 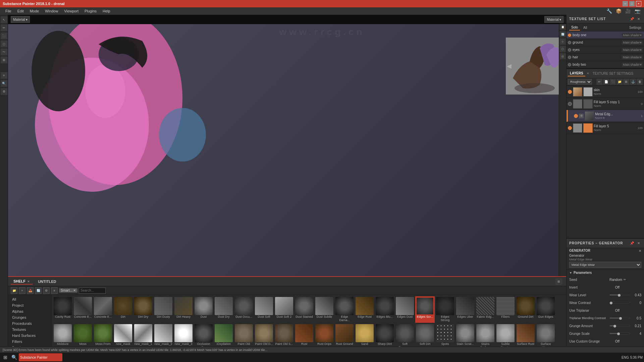 I want to click on vp-btn-4: ⊹, so click(x=563, y=42).